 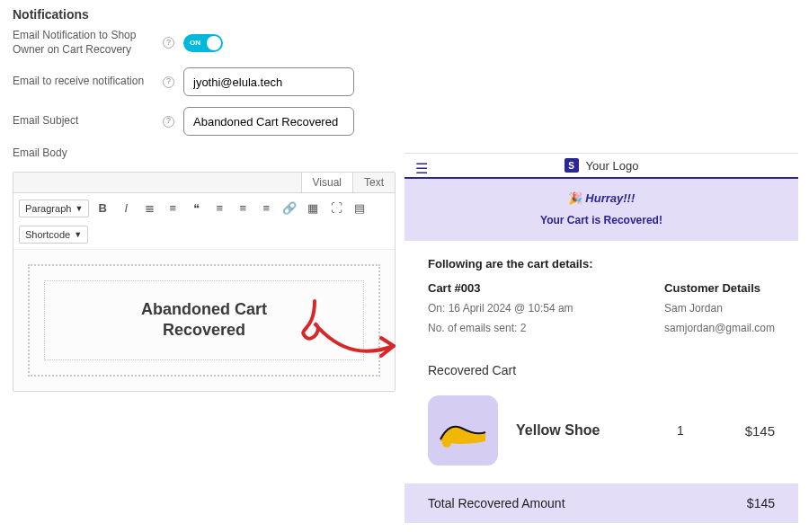 I want to click on align-left-icon: ≡, so click(x=219, y=208).